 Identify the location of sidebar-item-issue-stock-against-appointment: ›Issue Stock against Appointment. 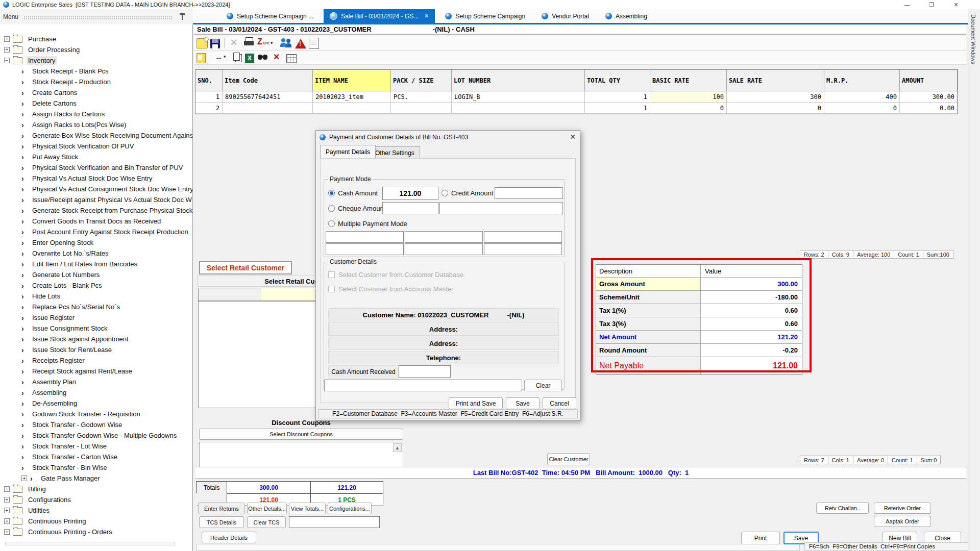
(96, 339).